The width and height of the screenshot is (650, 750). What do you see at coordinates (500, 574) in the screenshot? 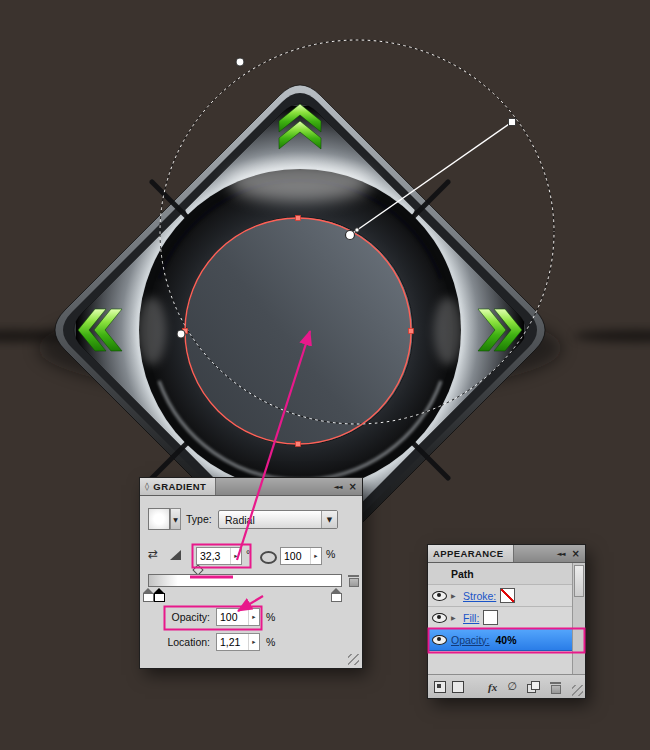
I see `appearance-row-path: Path` at bounding box center [500, 574].